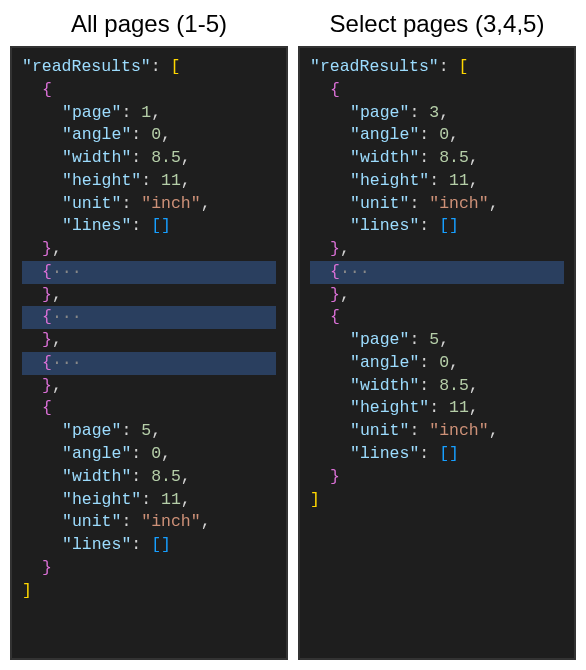 This screenshot has width=586, height=670. I want to click on right-panel-title: Select pages (3,4,5), so click(437, 24).